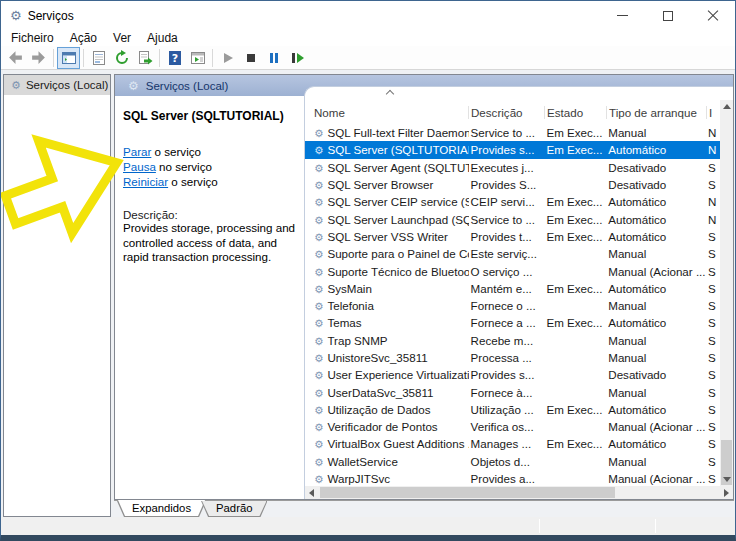  What do you see at coordinates (187, 86) in the screenshot?
I see `extended-view-title: Serviços (Local)` at bounding box center [187, 86].